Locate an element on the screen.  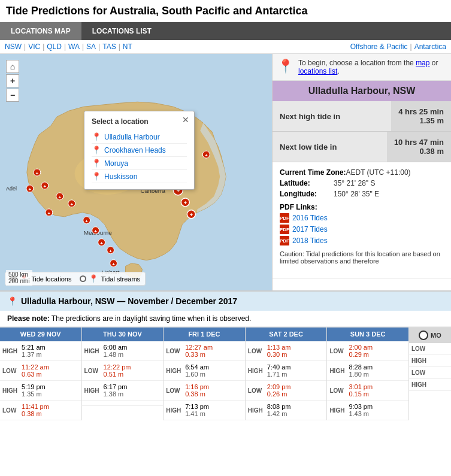
tide-row-3-2: LOW 2:09 pm 0.26 m is located at coordinates (286, 390).